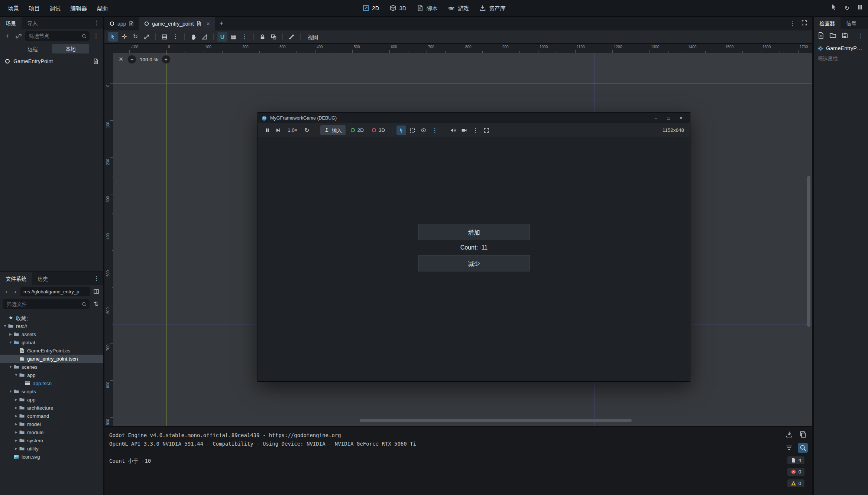 This screenshot has width=868, height=495. What do you see at coordinates (52, 326) in the screenshot?
I see `fs-item-res: ▼res://` at bounding box center [52, 326].